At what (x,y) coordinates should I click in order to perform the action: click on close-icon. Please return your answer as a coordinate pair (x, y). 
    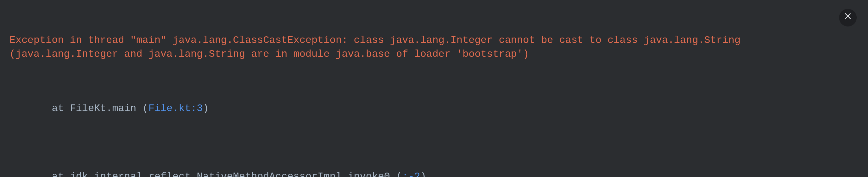
    Looking at the image, I should click on (848, 18).